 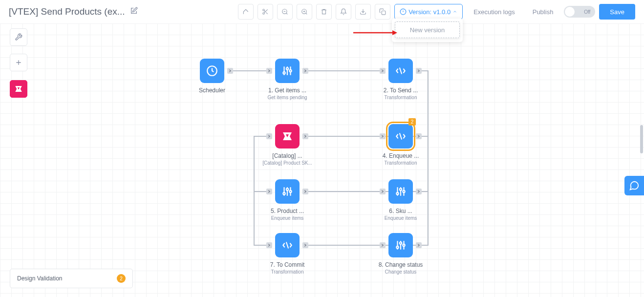 What do you see at coordinates (401, 136) in the screenshot?
I see `node-icon-lambda: 2` at bounding box center [401, 136].